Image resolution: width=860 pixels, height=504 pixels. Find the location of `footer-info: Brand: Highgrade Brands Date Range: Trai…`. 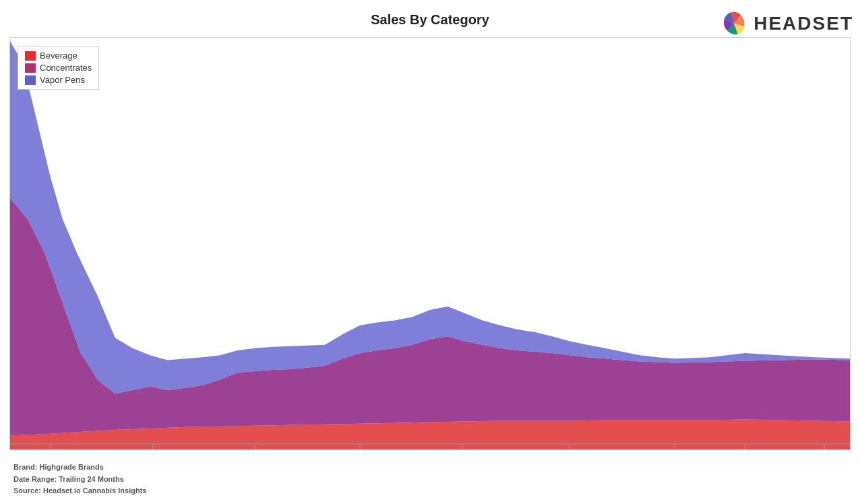

footer-info: Brand: Highgrade Brands Date Range: Trai… is located at coordinates (80, 480).